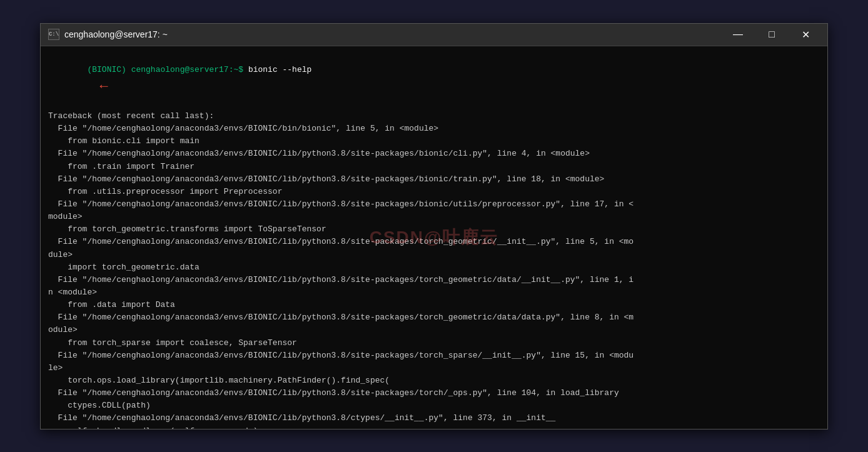  Describe the element at coordinates (434, 268) in the screenshot. I see `terminal-line: import torch_geometric.data` at that location.